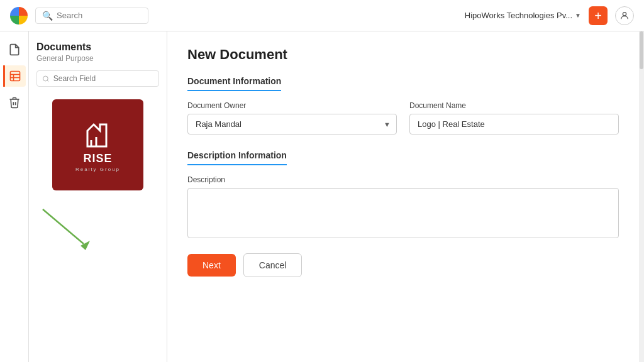 This screenshot has height=362, width=644. I want to click on desc-textarea, so click(403, 213).